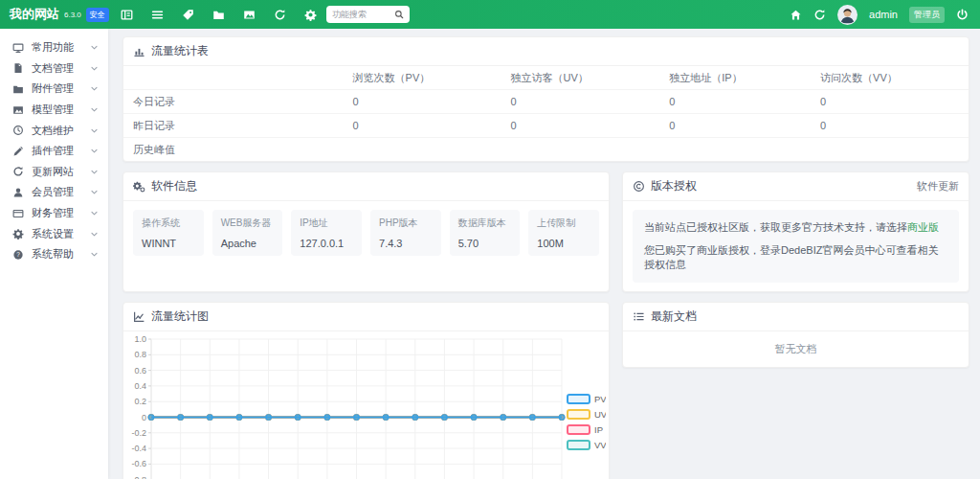 The image size is (980, 479). What do you see at coordinates (796, 246) in the screenshot?
I see `license-box: 当前站点已授权社区版，获取更多官方技术支持，请选择商业版 您已购买了商业版授权，…` at bounding box center [796, 246].